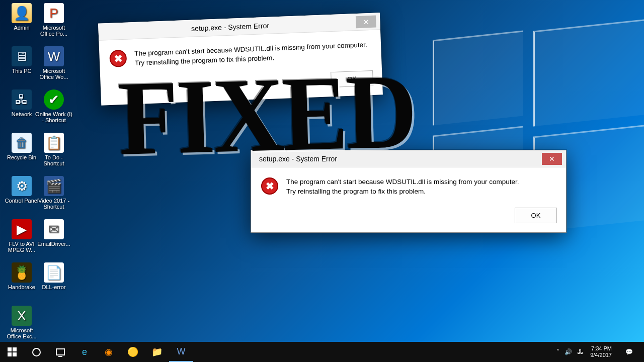 The width and height of the screenshot is (644, 362). I want to click on icon-label: Microsoft Office Po..., so click(54, 31).